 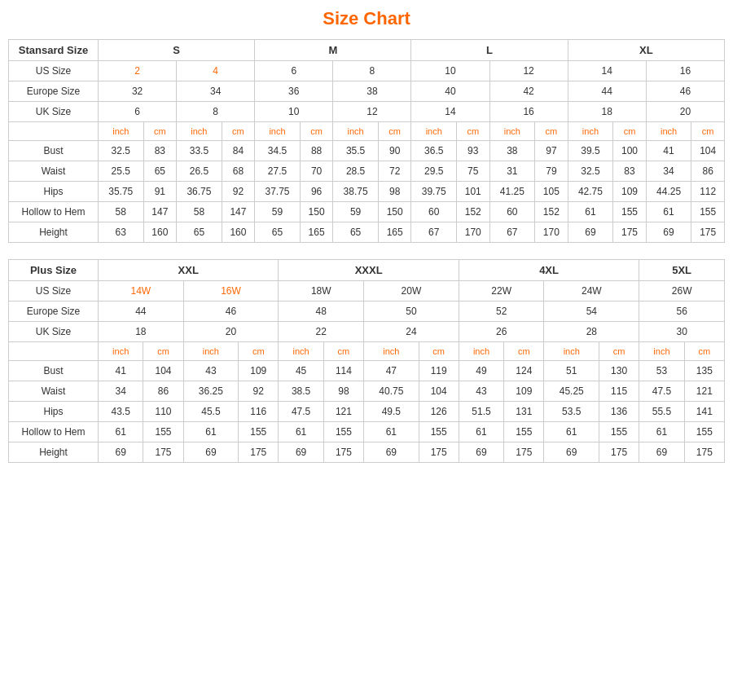 What do you see at coordinates (316, 152) in the screenshot?
I see `cell: 88` at bounding box center [316, 152].